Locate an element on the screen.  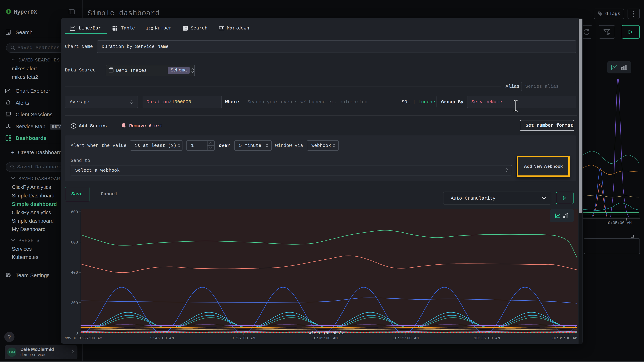
svg-text: 9:45:00 AM is located at coordinates (162, 338).